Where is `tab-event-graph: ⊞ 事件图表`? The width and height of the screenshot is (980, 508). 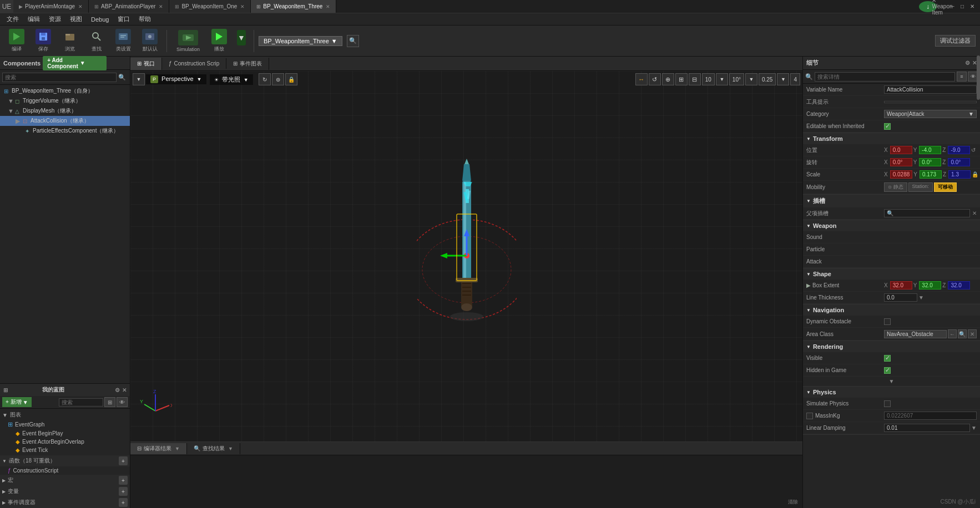 tab-event-graph: ⊞ 事件图表 is located at coordinates (247, 64).